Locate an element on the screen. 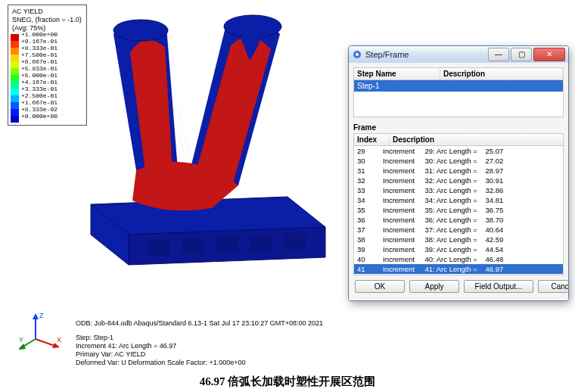  axis-triad: Z X Y is located at coordinates (42, 331).